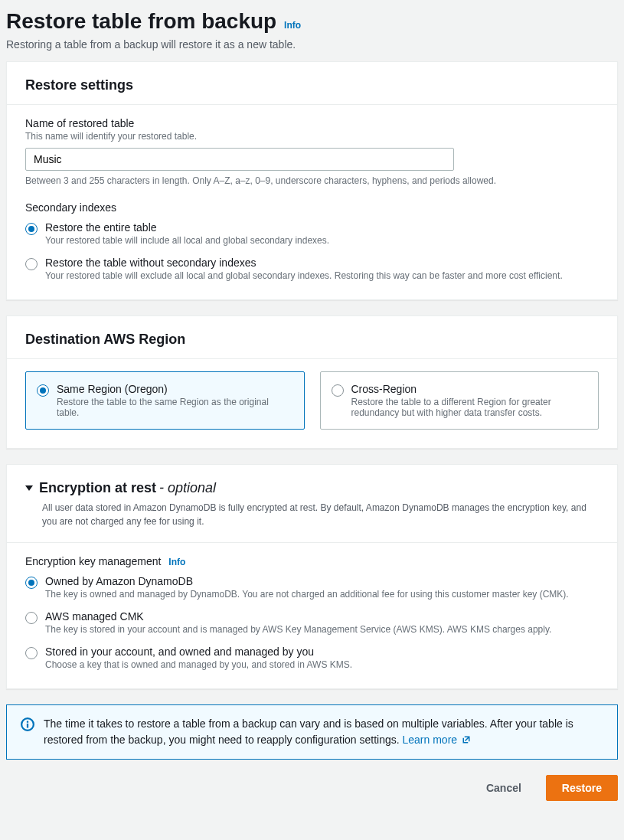 This screenshot has height=840, width=624. I want to click on encryption-header: Encryption at rest - optional All user d…, so click(312, 504).